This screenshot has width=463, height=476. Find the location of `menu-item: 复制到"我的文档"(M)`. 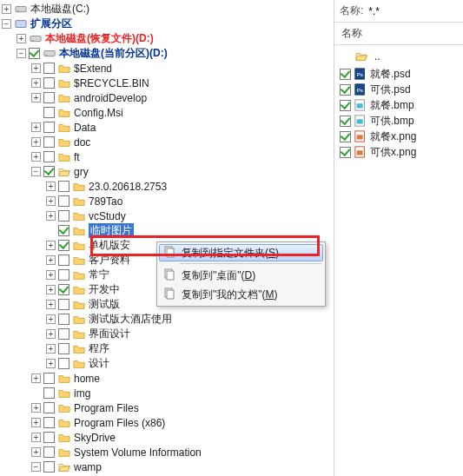

menu-item: 复制到"我的文档"(M) is located at coordinates (241, 294).